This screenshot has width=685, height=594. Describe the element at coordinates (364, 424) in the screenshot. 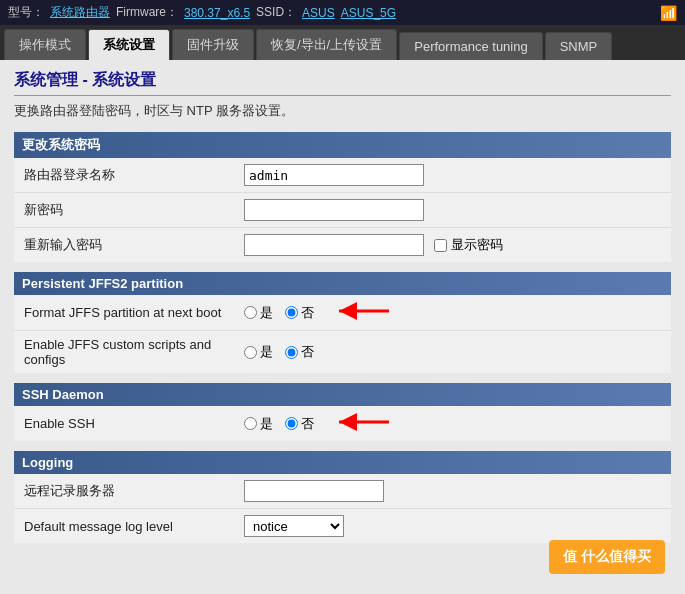

I see `enable-ssh-arrow` at that location.